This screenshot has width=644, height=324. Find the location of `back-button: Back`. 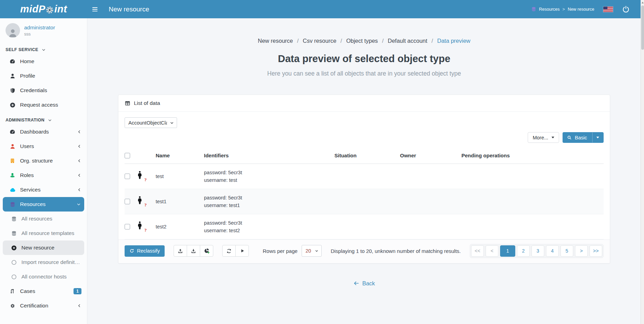

back-button: Back is located at coordinates (364, 284).